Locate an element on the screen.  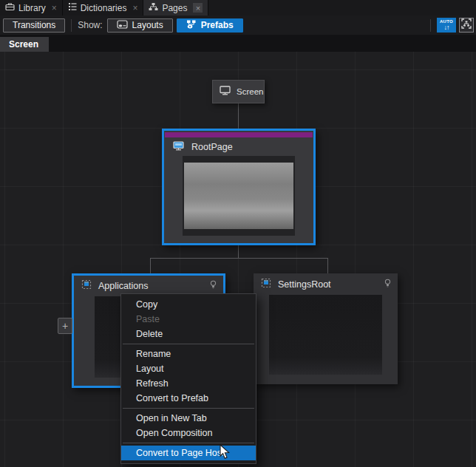
prefabs-button-label: Prefabs is located at coordinates (217, 25).